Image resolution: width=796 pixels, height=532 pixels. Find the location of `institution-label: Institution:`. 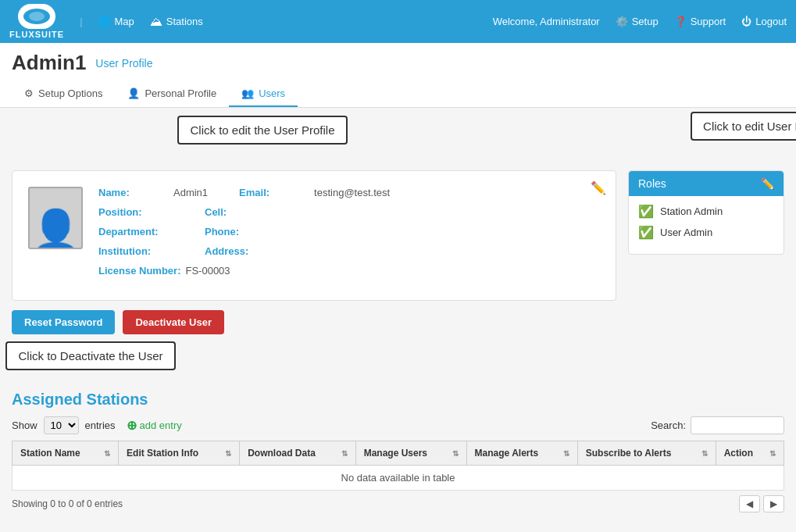

institution-label: Institution: is located at coordinates (134, 252).